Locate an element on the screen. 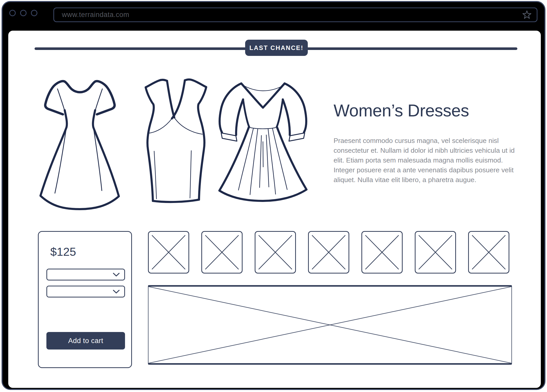 This screenshot has height=392, width=547. window-controls is located at coordinates (23, 13).